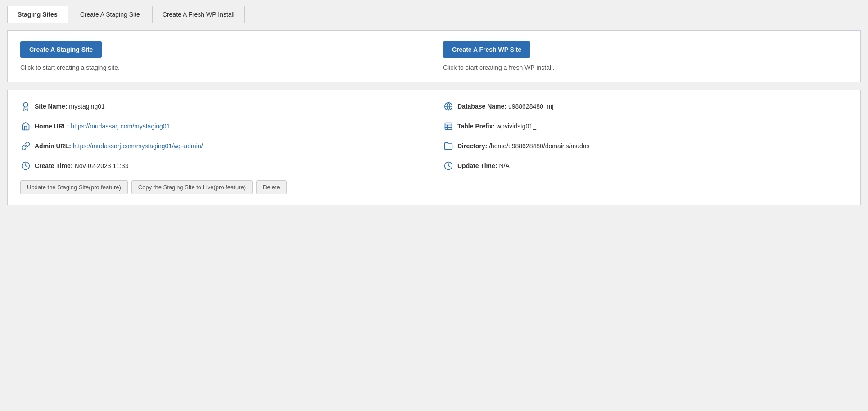 Image resolution: width=868 pixels, height=411 pixels. Describe the element at coordinates (646, 56) in the screenshot. I see `action-card-right: Create A Fresh WP Site Click to start cr…` at that location.